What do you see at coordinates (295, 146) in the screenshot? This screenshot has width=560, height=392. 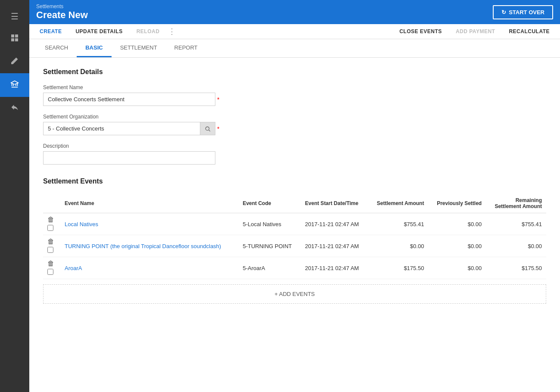 I see `description-label: Description` at bounding box center [295, 146].